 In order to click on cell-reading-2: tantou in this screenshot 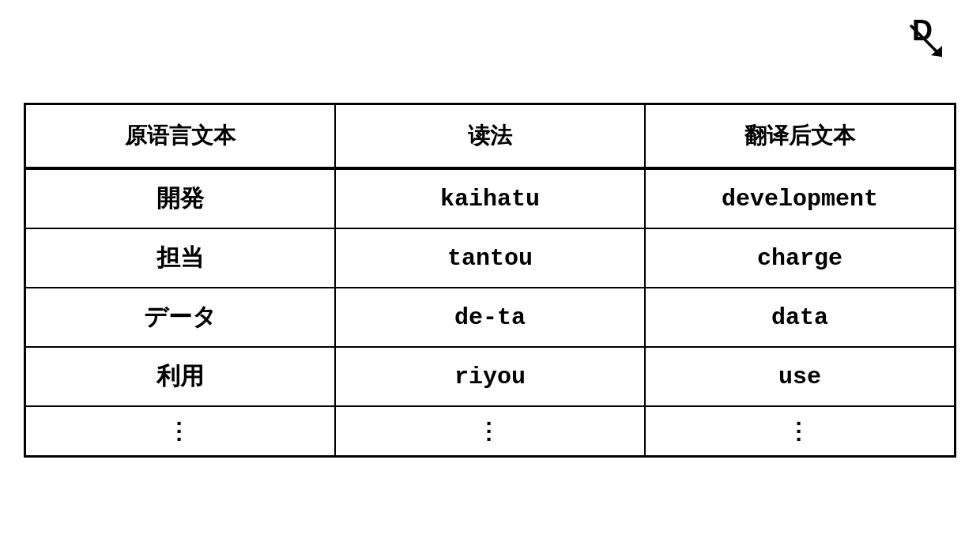, I will do `click(490, 258)`.